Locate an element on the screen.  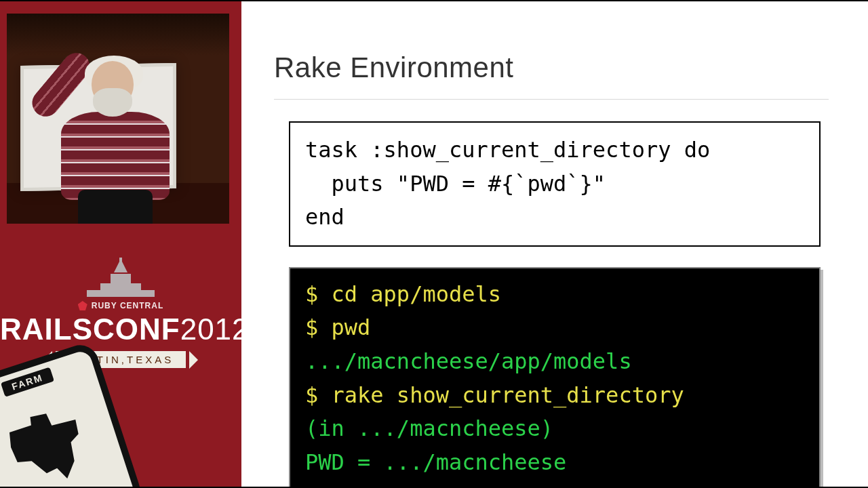
presenter is located at coordinates (112, 139).